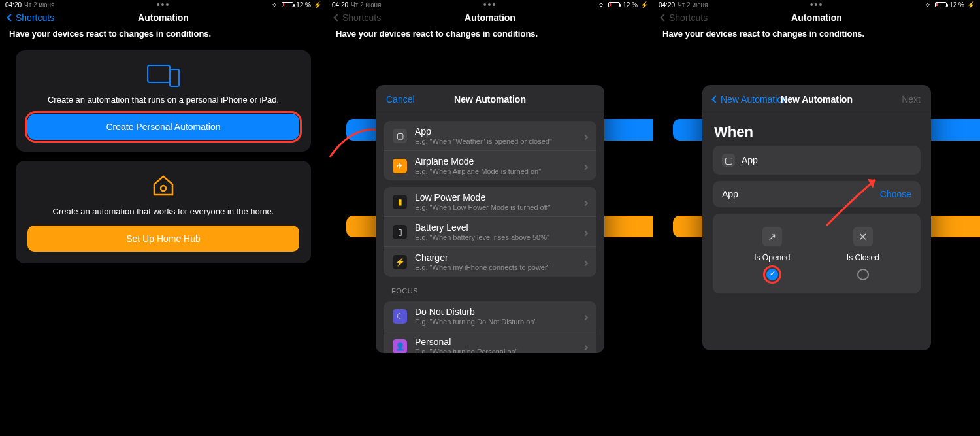 The width and height of the screenshot is (980, 436). What do you see at coordinates (750, 160) in the screenshot?
I see `when-app-label: App` at bounding box center [750, 160].